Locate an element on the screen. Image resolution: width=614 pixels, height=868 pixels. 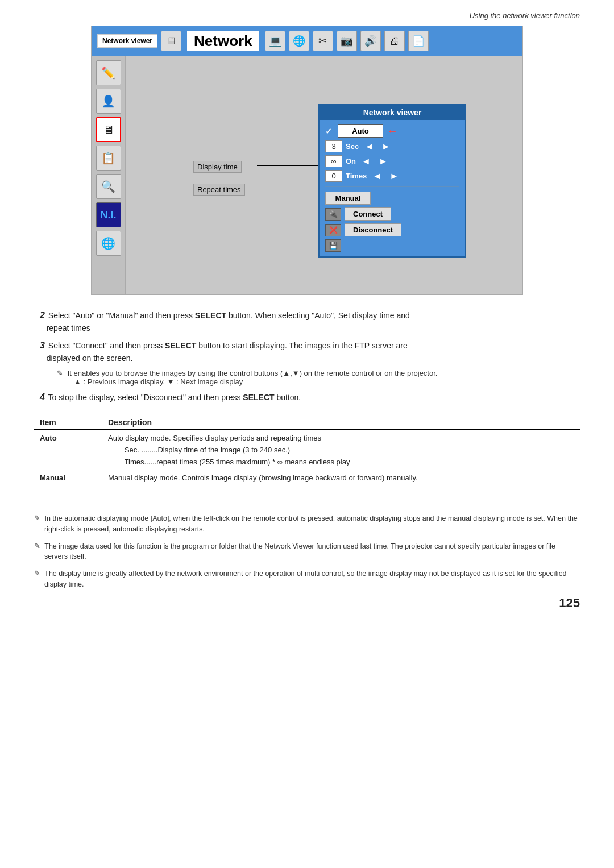
table-header-description: Description is located at coordinates (341, 423).